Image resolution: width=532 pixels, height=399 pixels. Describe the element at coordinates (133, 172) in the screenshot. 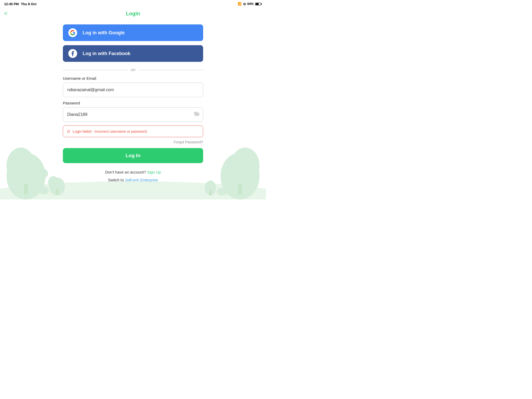

I see `signup-row: Don't have an account? Sign Up` at that location.